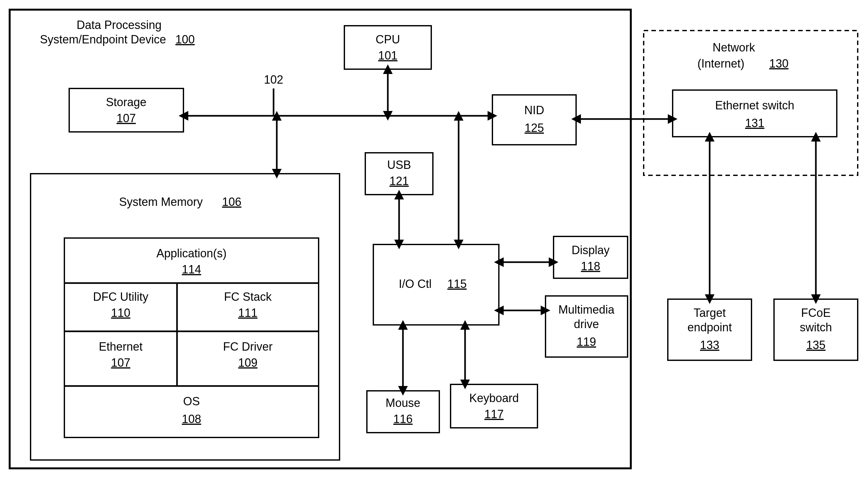  I want to click on esw-label: Ethernet switch, so click(755, 105).